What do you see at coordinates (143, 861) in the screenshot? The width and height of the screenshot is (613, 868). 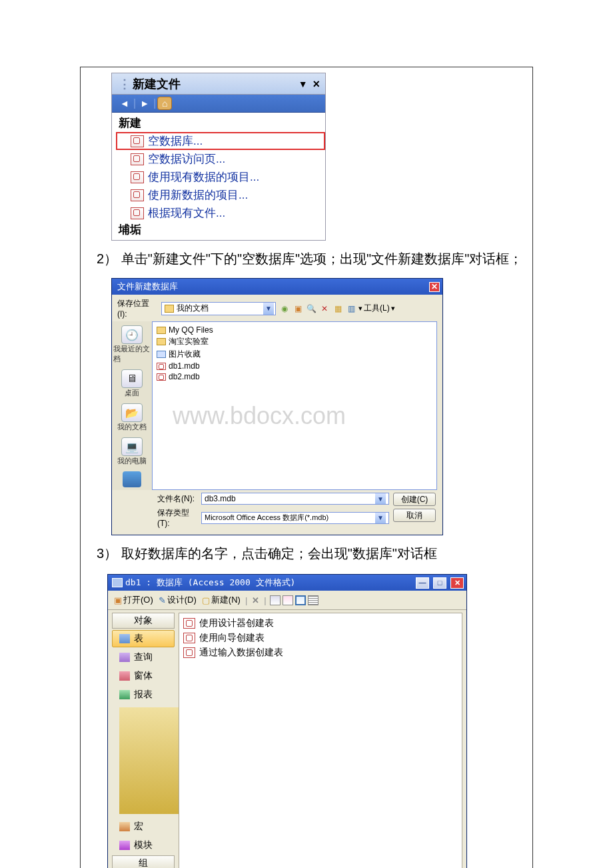 I see `groups-header: 组` at bounding box center [143, 861].